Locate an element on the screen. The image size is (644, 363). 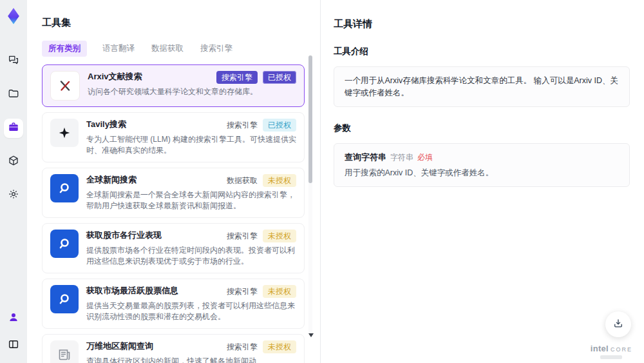
tool-name: 全球新闻搜索 is located at coordinates (111, 180).